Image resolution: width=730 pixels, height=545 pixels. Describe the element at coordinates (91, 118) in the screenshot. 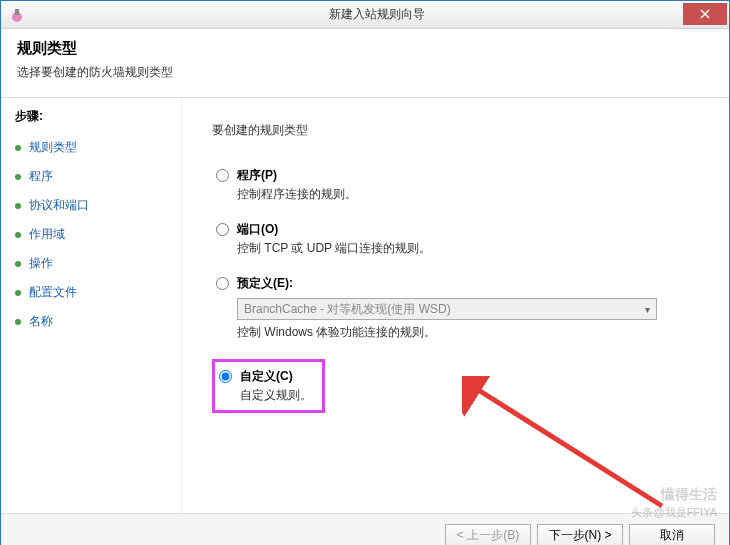

I see `steps-heading: 步骤:` at that location.